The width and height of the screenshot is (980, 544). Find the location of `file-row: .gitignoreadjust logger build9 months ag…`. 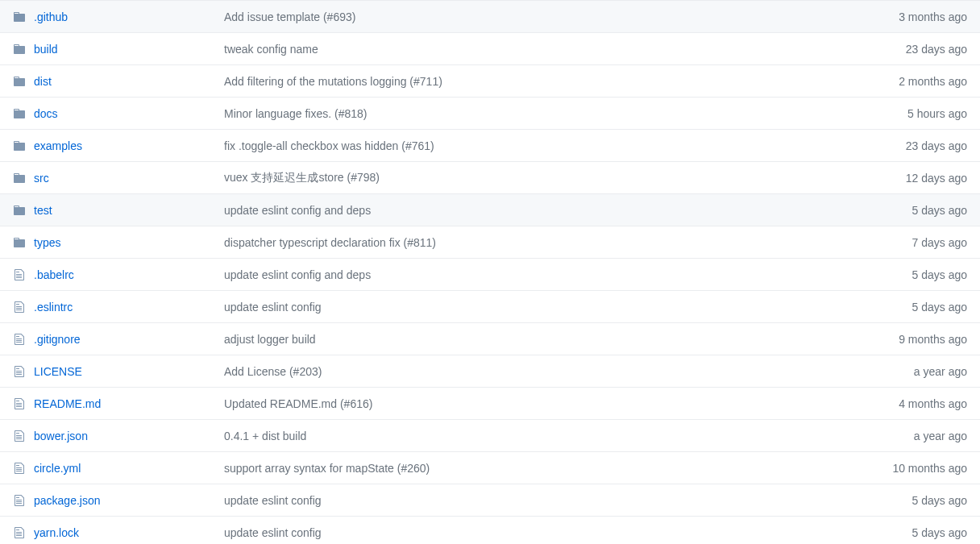

file-row: .gitignoreadjust logger build9 months ag… is located at coordinates (490, 338).